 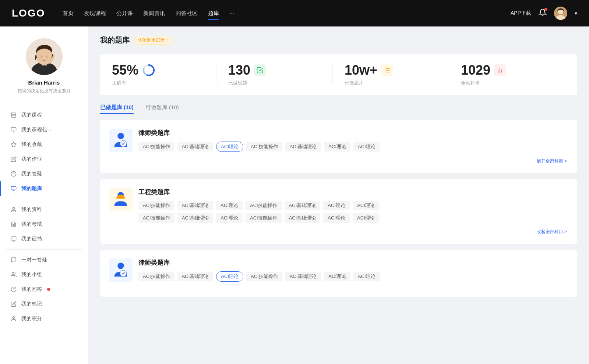 I want to click on nav-link-home: 首页, so click(x=68, y=13).